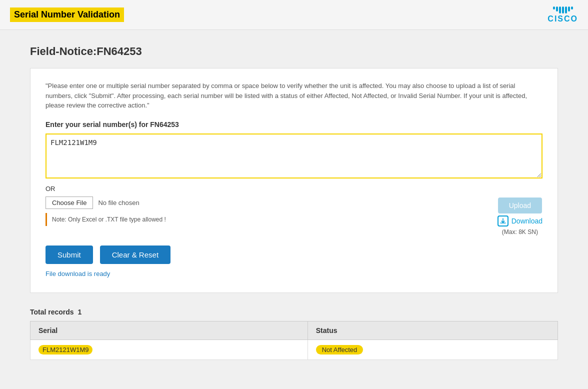 This screenshot has width=588, height=389. Describe the element at coordinates (52, 312) in the screenshot. I see `total-records-label: Total records` at that location.